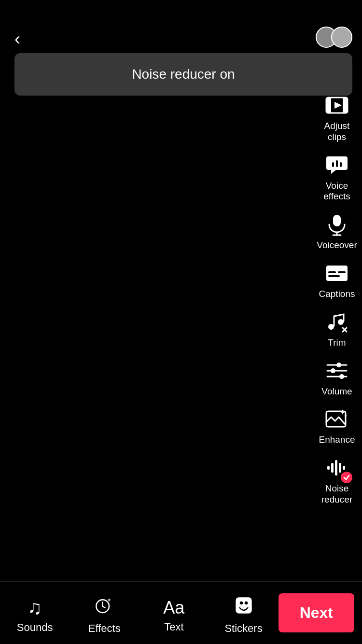 Image resolution: width=362 pixels, height=644 pixels. I want to click on tool-voiceover: Voiceover, so click(337, 231).